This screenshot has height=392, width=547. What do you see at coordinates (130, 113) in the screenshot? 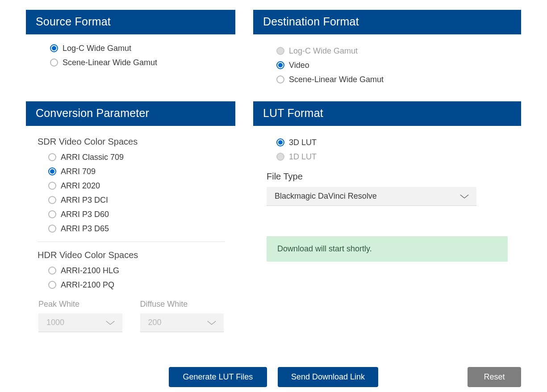
I see `conversion-title: Conversion Parameter` at bounding box center [130, 113].